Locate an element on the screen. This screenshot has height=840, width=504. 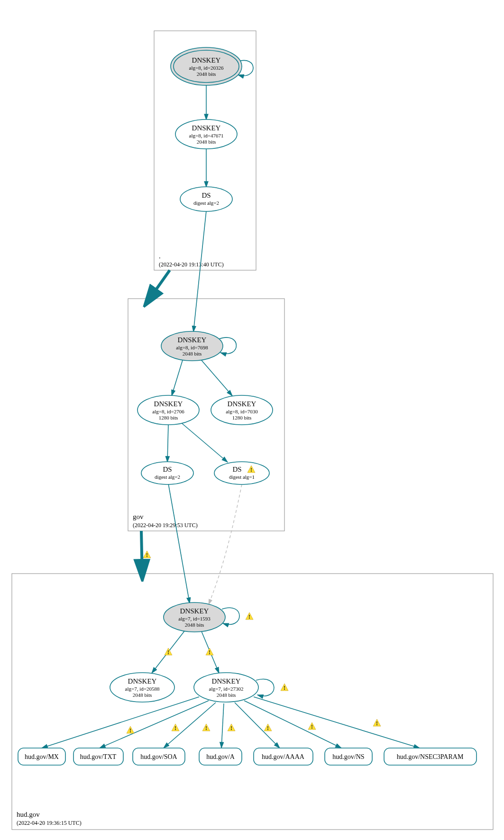
edge-gov-to-hud-thick is located at coordinates (142, 554).